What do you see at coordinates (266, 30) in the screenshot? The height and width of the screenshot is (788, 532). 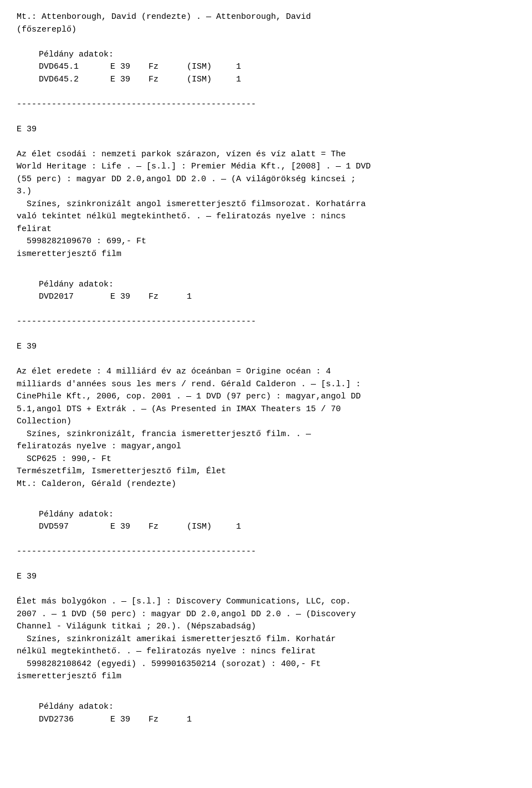 I see `entry-1-title2: (főszereplő)` at bounding box center [266, 30].